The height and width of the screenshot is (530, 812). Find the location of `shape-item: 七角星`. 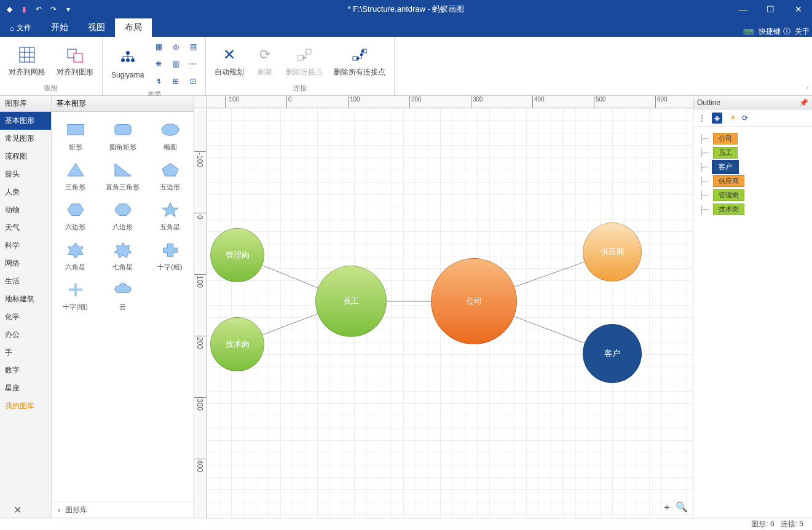

shape-item: 七角星 is located at coordinates (123, 256).